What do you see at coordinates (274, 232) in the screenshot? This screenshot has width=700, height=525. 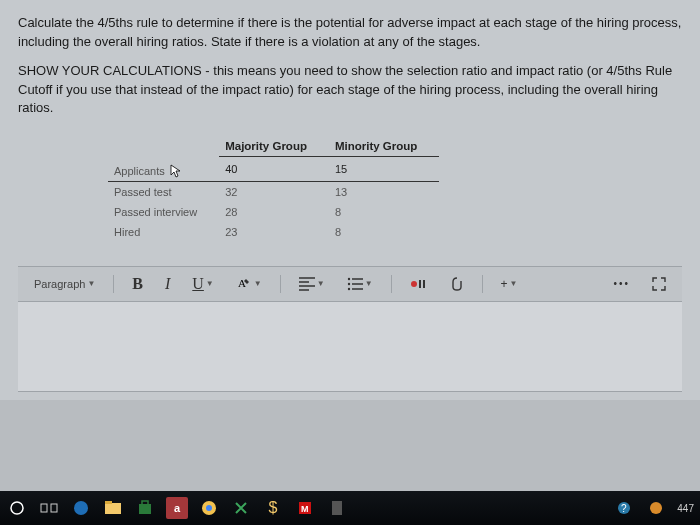 I see `table-row: Hired 23 8` at bounding box center [274, 232].